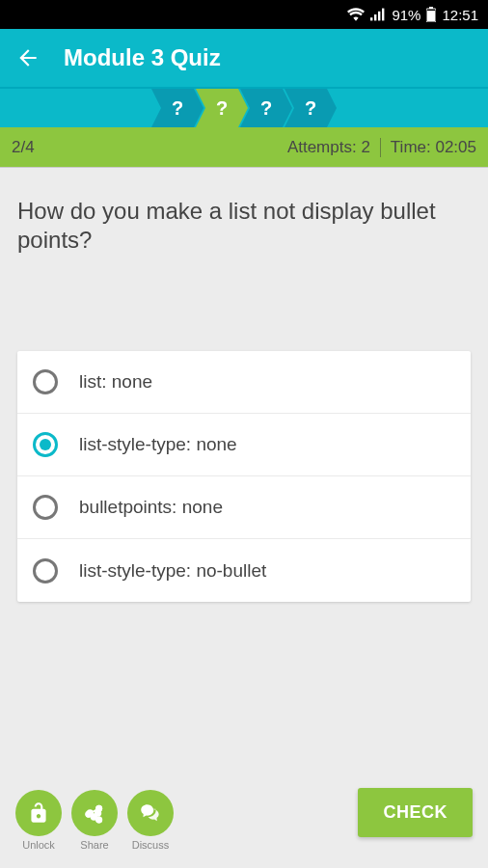  What do you see at coordinates (95, 845) in the screenshot?
I see `share-label: Share` at bounding box center [95, 845].